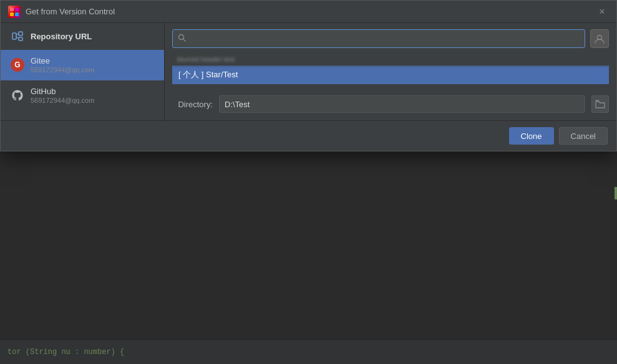  What do you see at coordinates (17, 95) in the screenshot?
I see `github-icon` at bounding box center [17, 95].